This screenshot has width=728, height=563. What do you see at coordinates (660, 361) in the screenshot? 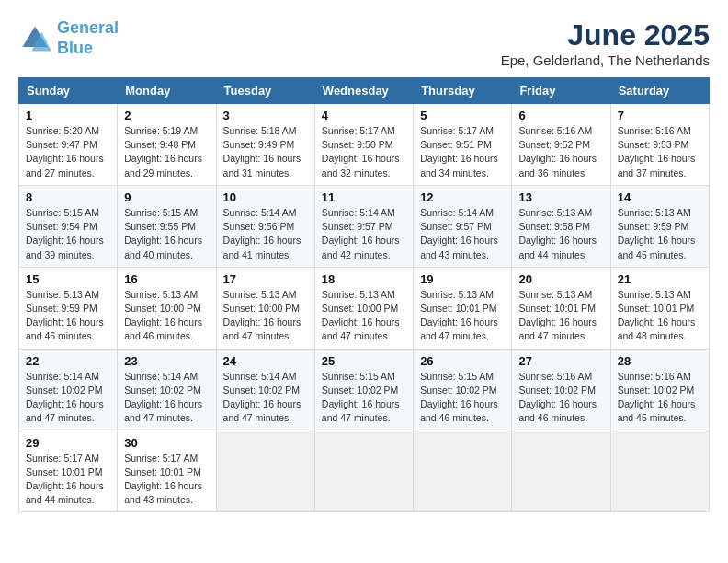
I see `day-number: 28` at bounding box center [660, 361].